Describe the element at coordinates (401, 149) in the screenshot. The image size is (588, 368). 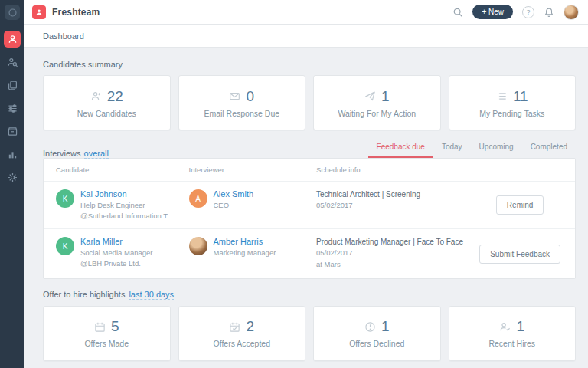
I see `tab-feedback-due: Feedback due` at that location.